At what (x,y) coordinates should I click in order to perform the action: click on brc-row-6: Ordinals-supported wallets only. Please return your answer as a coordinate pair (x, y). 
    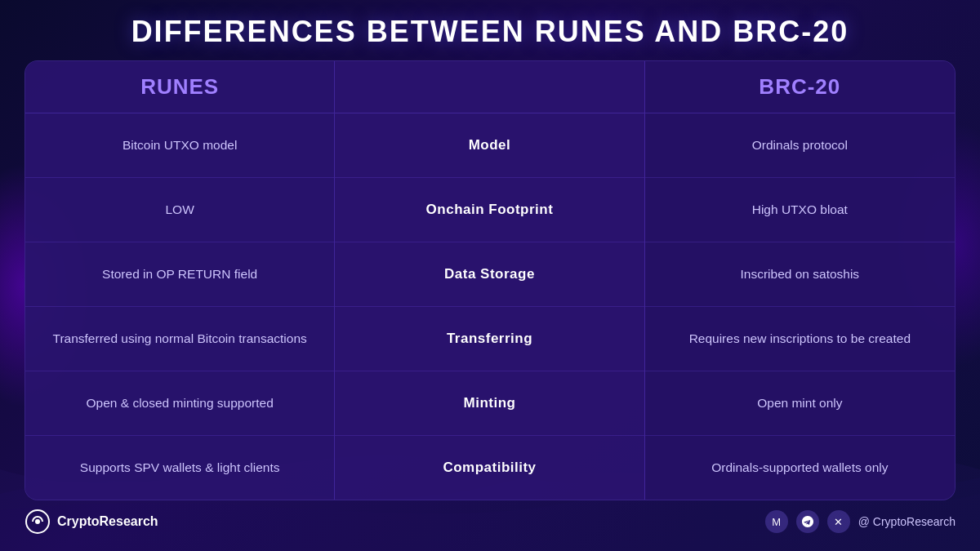
    Looking at the image, I should click on (800, 468).